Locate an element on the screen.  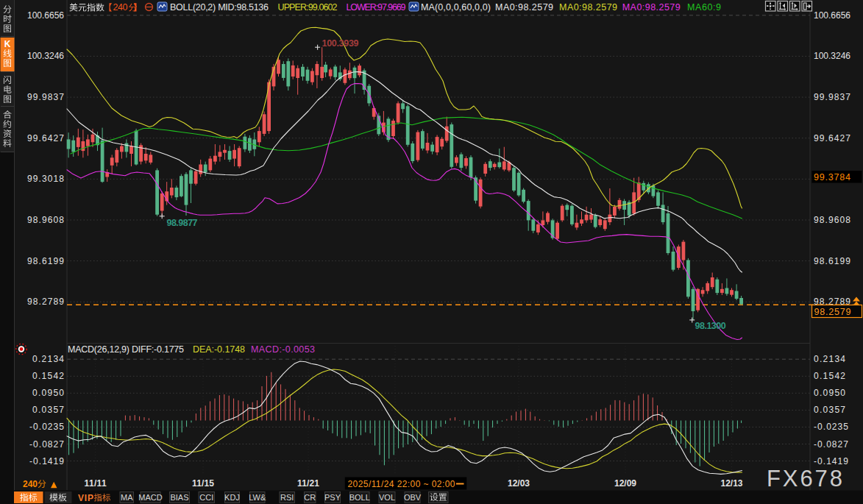
svg-text: UPPER:99.0602 is located at coordinates (308, 7).